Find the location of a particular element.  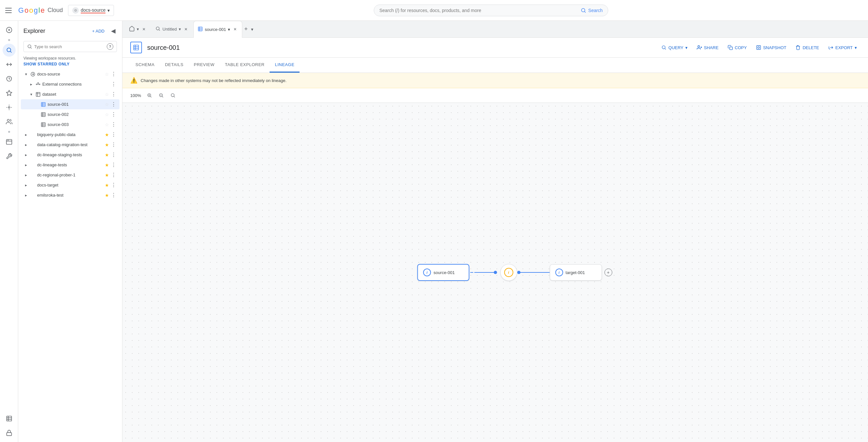

tree-arrow-lineage-staging is located at coordinates (26, 155).